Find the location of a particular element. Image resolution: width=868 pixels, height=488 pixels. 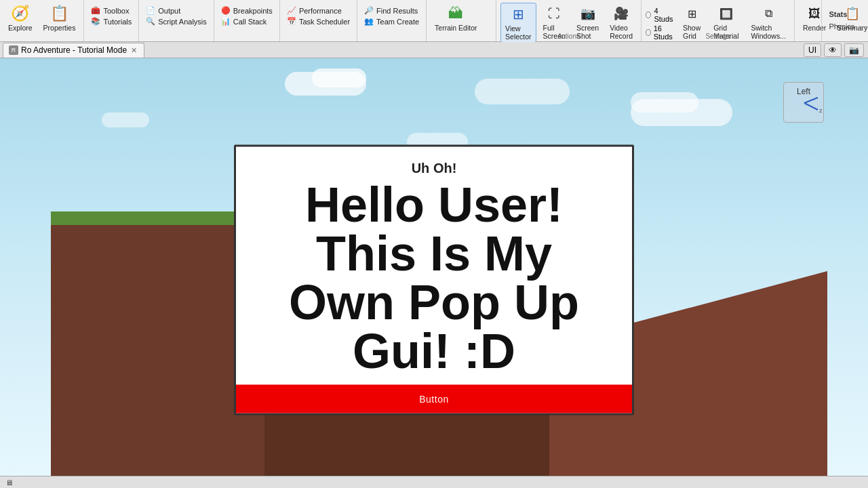

terrain-editor-icon: 🏔 is located at coordinates (456, 14).